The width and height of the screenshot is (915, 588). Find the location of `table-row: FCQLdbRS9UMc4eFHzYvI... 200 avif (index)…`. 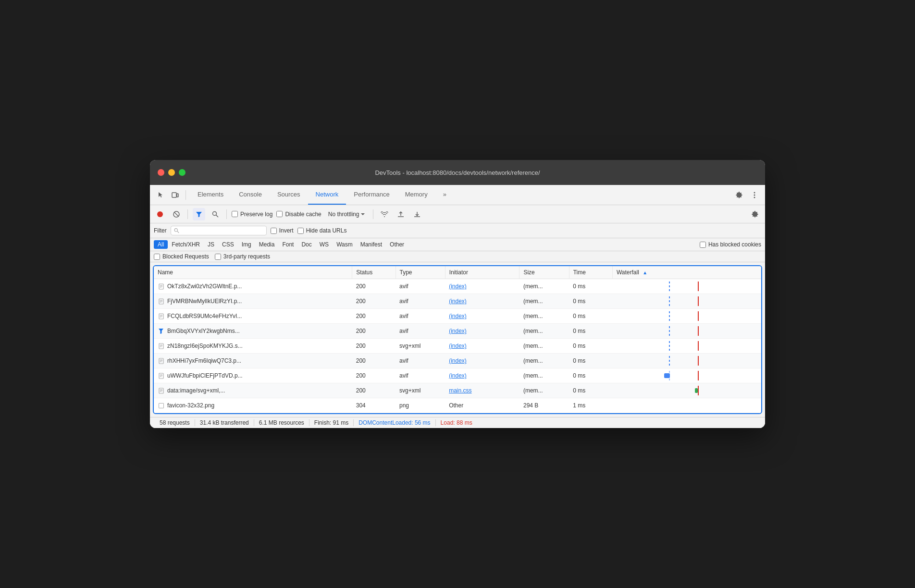

table-row: FCQLdbRS9UMc4eFHzYvI... 200 avif (index)… is located at coordinates (458, 316).